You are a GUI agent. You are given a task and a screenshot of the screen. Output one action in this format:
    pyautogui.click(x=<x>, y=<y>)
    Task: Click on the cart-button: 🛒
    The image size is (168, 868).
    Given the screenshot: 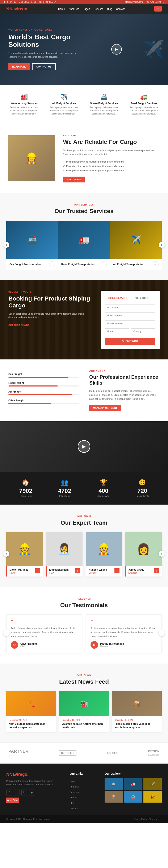 What is the action you would take?
    pyautogui.click(x=158, y=9)
    